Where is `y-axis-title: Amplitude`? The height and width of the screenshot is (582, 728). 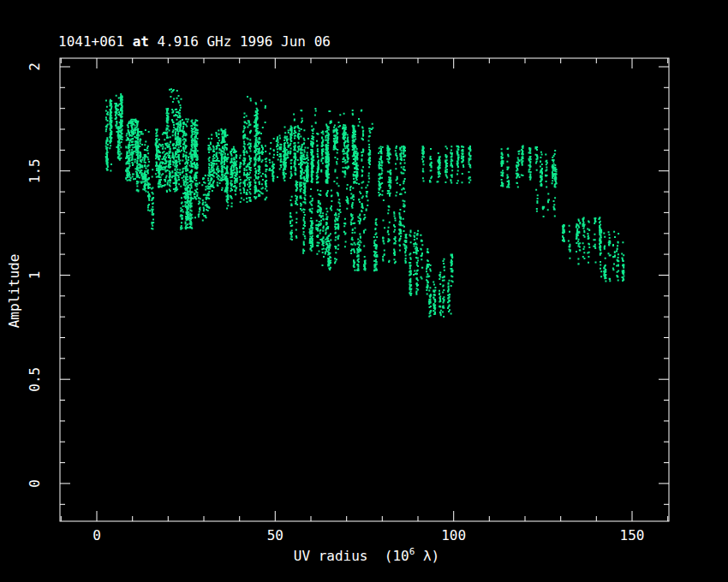 y-axis-title: Amplitude is located at coordinates (14, 291).